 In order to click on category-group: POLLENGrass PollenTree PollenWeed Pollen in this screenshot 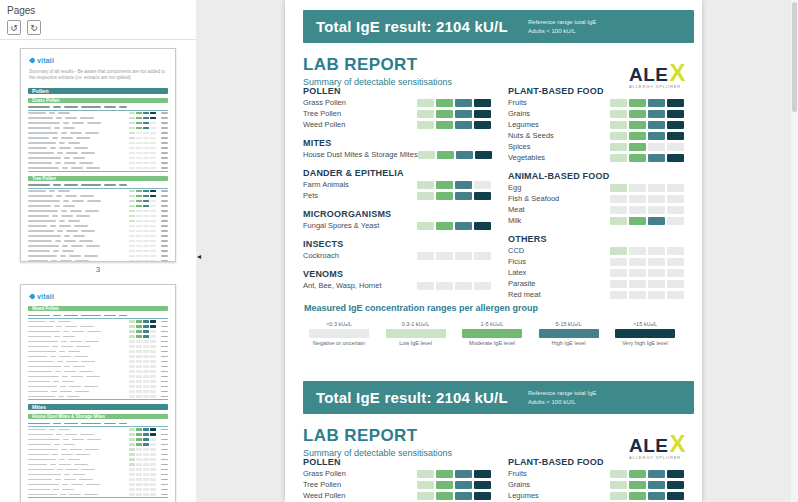, I will do `click(397, 479)`.